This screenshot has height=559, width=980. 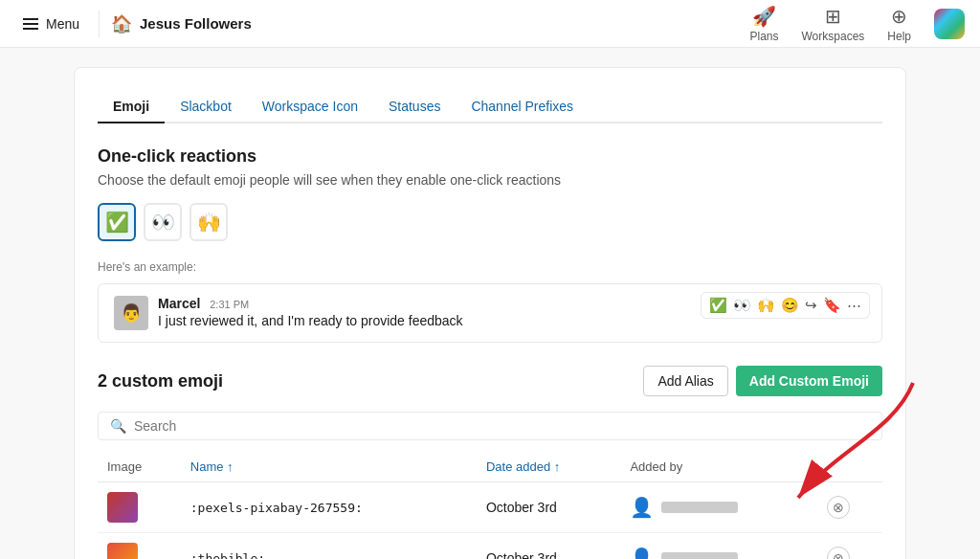 I want to click on row1-image, so click(x=140, y=507).